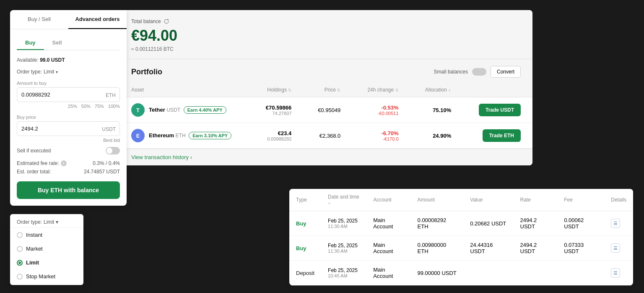  What do you see at coordinates (326, 36) in the screenshot?
I see `balance-amount: €94.00` at bounding box center [326, 36].